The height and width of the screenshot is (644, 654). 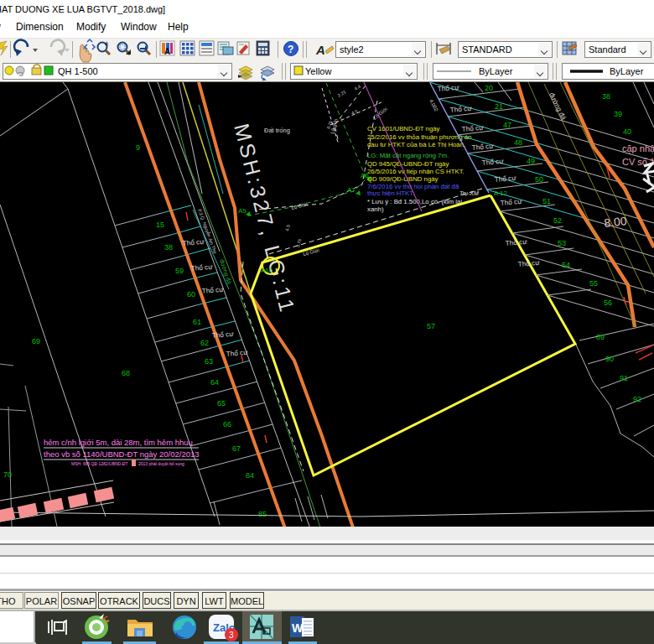 I want to click on svg-text: QD 909/QĐ-UBND ngày, so click(x=402, y=179).